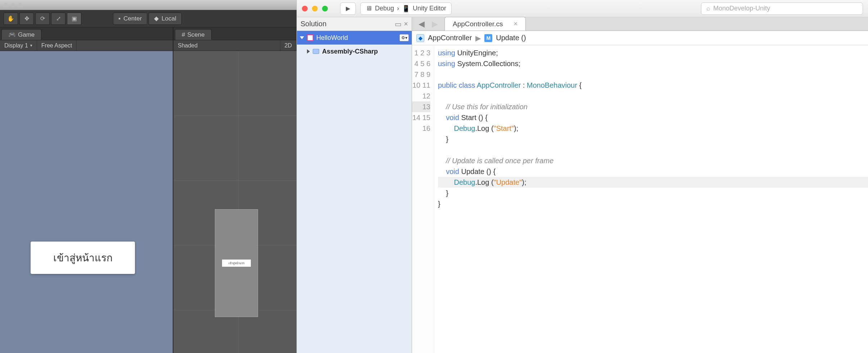 Image resolution: width=868 pixels, height=353 pixels. Describe the element at coordinates (130, 19) in the screenshot. I see `pivot-toggle: ▪Center` at that location.